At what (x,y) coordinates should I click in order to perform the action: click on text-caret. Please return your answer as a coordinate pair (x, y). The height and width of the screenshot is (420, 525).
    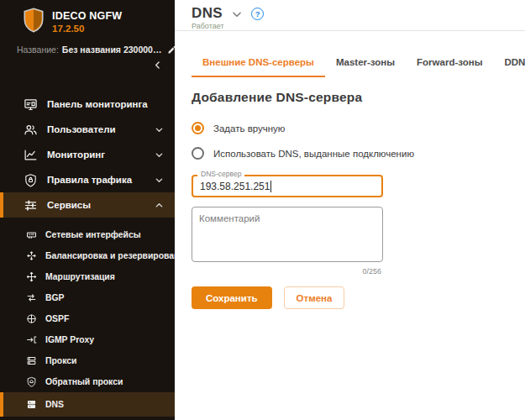
    Looking at the image, I should click on (270, 186).